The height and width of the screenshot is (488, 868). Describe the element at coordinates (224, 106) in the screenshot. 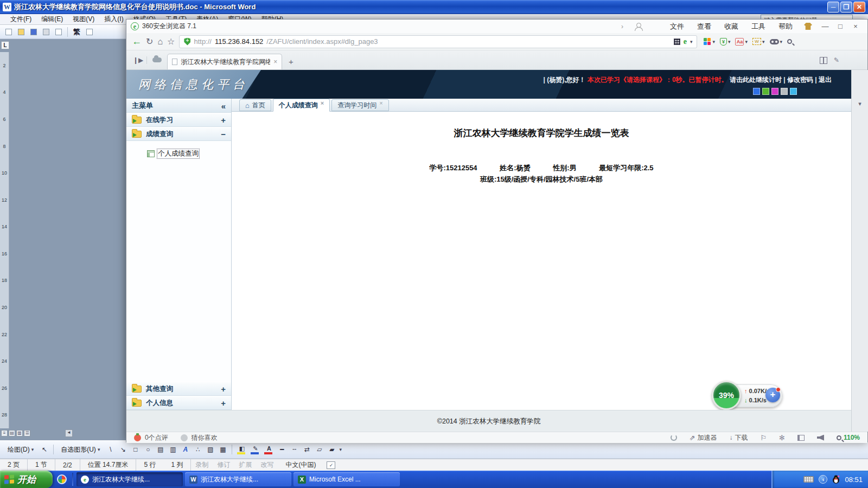

I see `sidebar-collapse-icon: «` at that location.